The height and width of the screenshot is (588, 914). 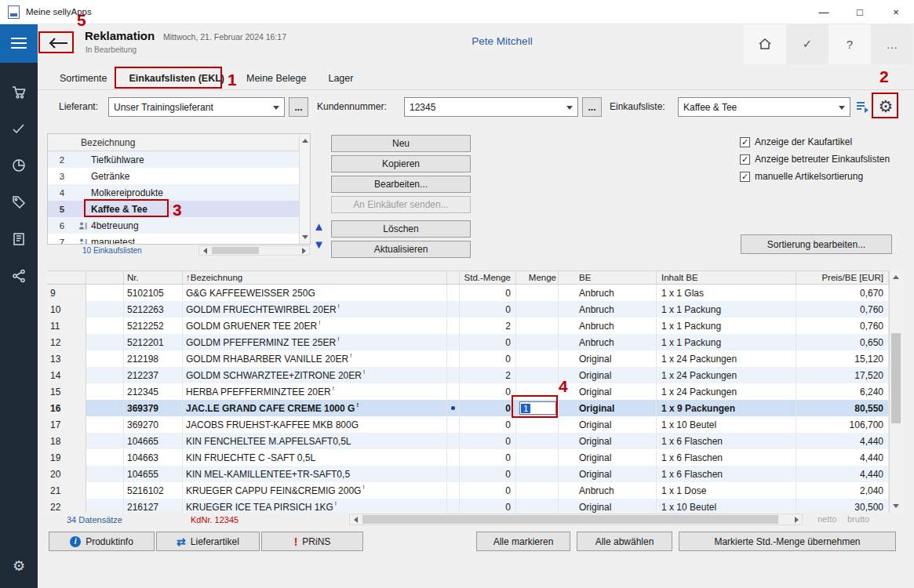 I want to click on table-row: 16369379JAC.LE GRAND CAFE CREME 1000 G!0…, so click(x=468, y=408).